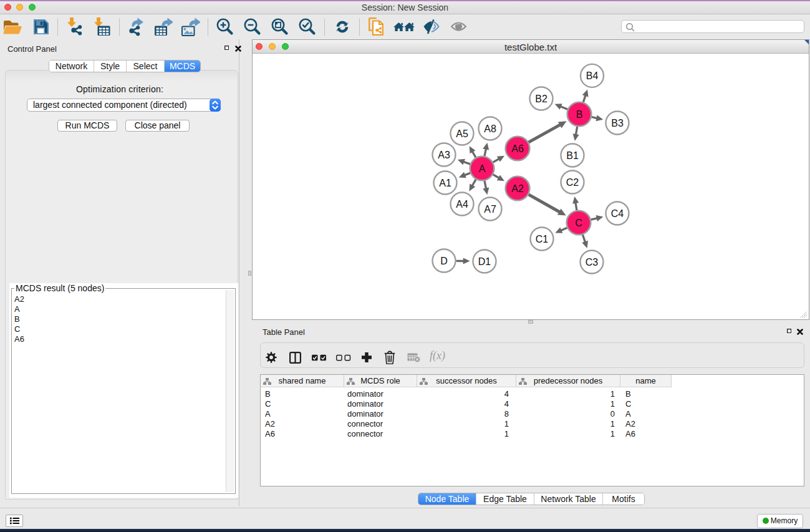 Image resolution: width=810 pixels, height=532 pixels. What do you see at coordinates (490, 210) in the screenshot?
I see `svg-text: A7` at bounding box center [490, 210].